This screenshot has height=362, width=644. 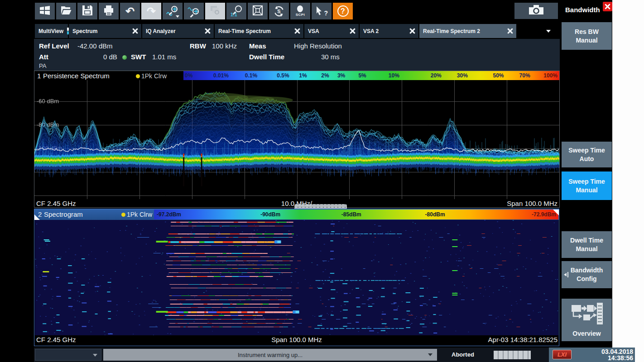 I want to click on dwell-time-value: 30 ms, so click(x=331, y=57).